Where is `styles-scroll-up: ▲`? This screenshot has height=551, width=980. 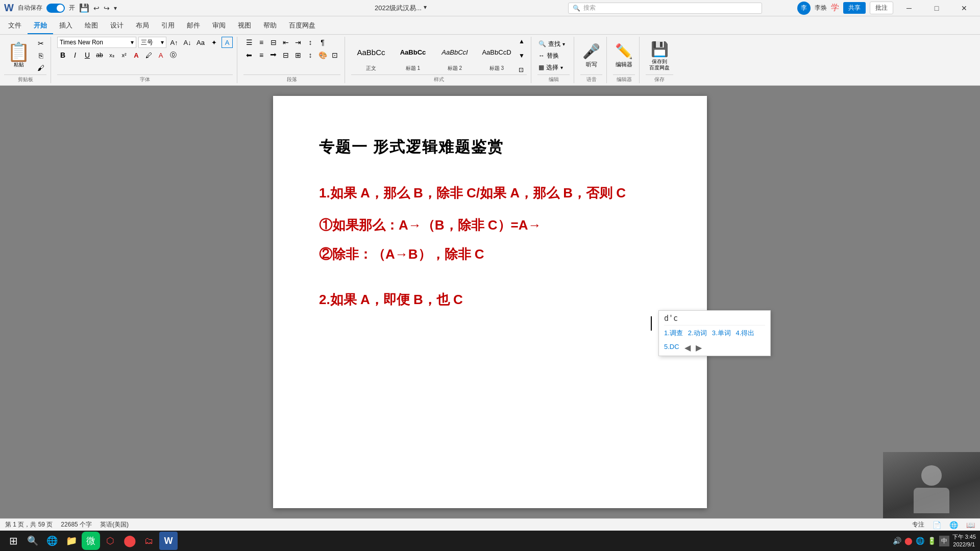 styles-scroll-up: ▲ is located at coordinates (523, 41).